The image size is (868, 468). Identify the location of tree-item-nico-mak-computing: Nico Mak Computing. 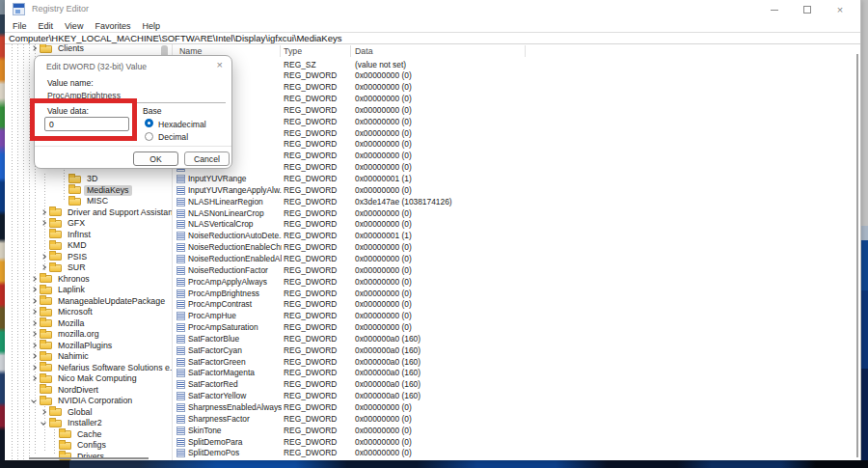
(85, 378).